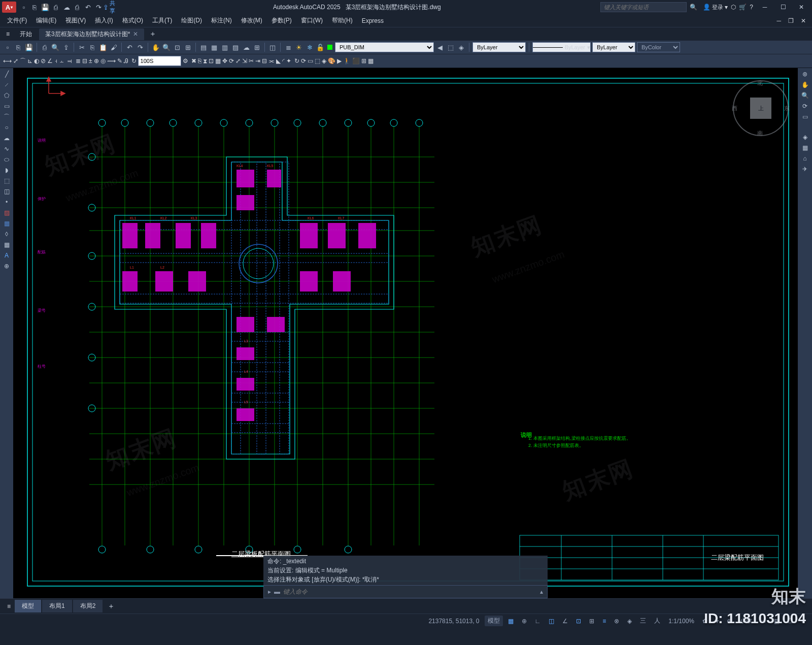  I want to click on markup-icon: ☁, so click(246, 47).